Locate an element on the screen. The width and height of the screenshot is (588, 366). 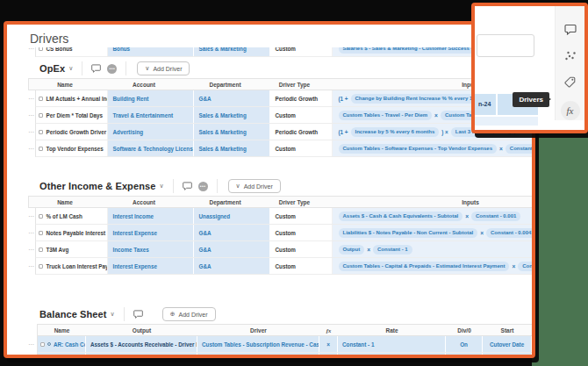
column-header-driver: Driver is located at coordinates (258, 330).